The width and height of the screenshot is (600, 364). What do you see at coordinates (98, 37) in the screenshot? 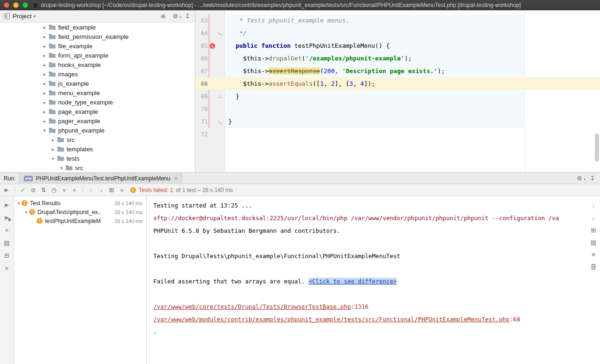
I see `project-item-field_permission_example: ▸field_permission_example` at bounding box center [98, 37].